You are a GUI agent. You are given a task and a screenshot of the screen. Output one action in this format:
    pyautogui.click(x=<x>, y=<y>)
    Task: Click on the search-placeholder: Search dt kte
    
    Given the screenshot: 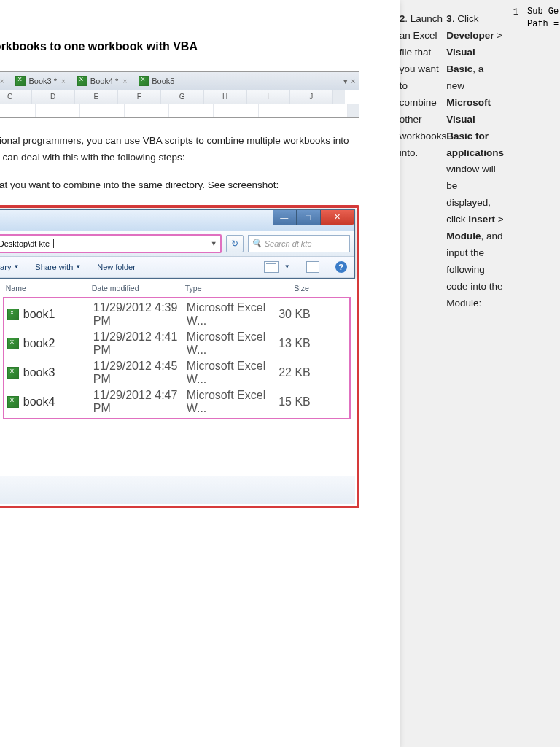 What is the action you would take?
    pyautogui.click(x=289, y=244)
    